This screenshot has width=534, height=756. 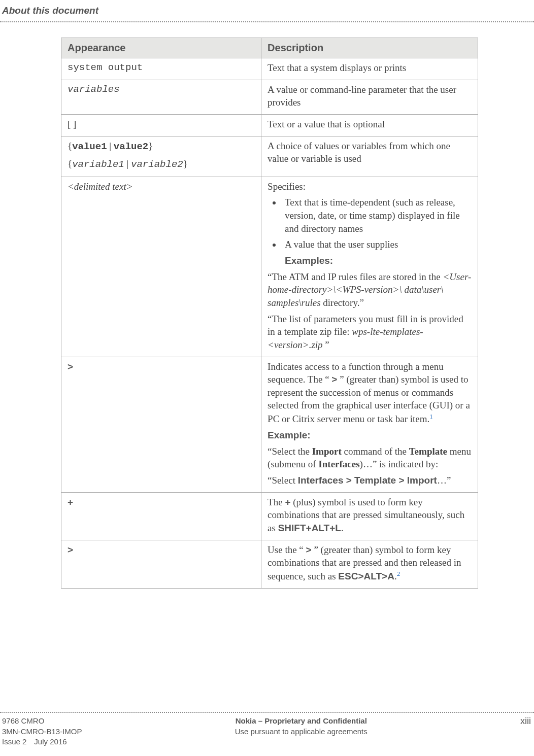 What do you see at coordinates (267, 22) in the screenshot?
I see `divider-top` at bounding box center [267, 22].